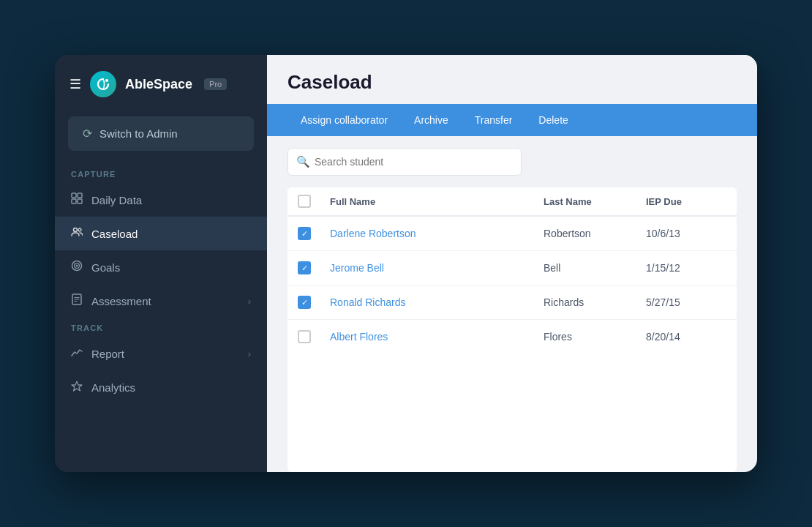  What do you see at coordinates (686, 268) in the screenshot?
I see `iep-due-cell: 1/15/12` at bounding box center [686, 268].